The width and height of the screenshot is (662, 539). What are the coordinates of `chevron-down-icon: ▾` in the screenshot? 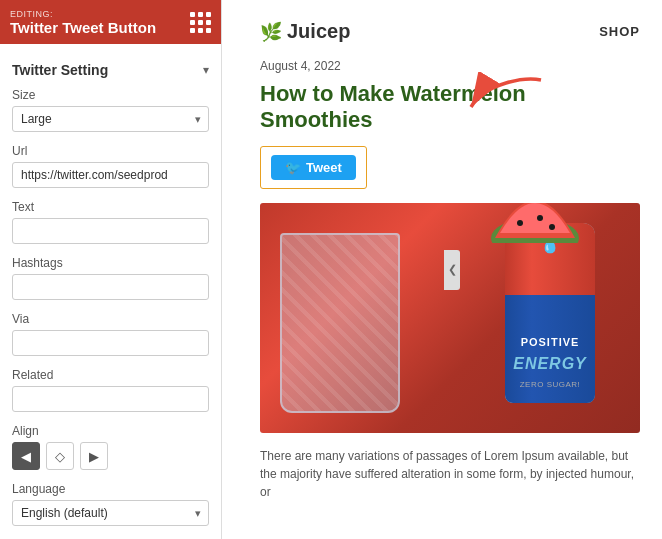 It's located at (206, 70).